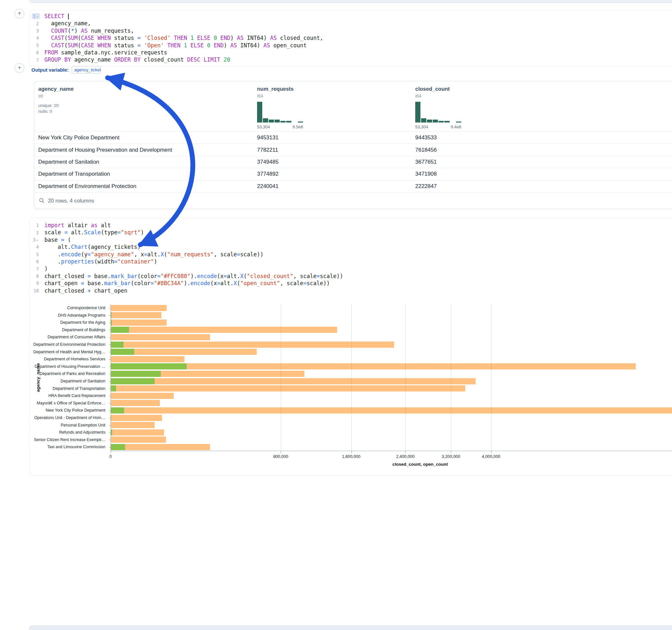 The width and height of the screenshot is (672, 630). I want to click on code-text: chart_closed = base.mark_bar(color="#FFC…, so click(192, 276).